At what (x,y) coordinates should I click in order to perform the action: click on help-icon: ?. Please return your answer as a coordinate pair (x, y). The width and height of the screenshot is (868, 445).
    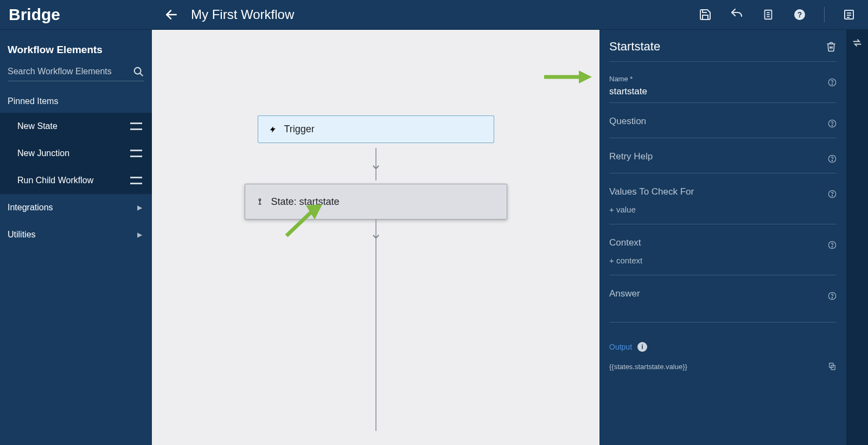
    Looking at the image, I should click on (800, 15).